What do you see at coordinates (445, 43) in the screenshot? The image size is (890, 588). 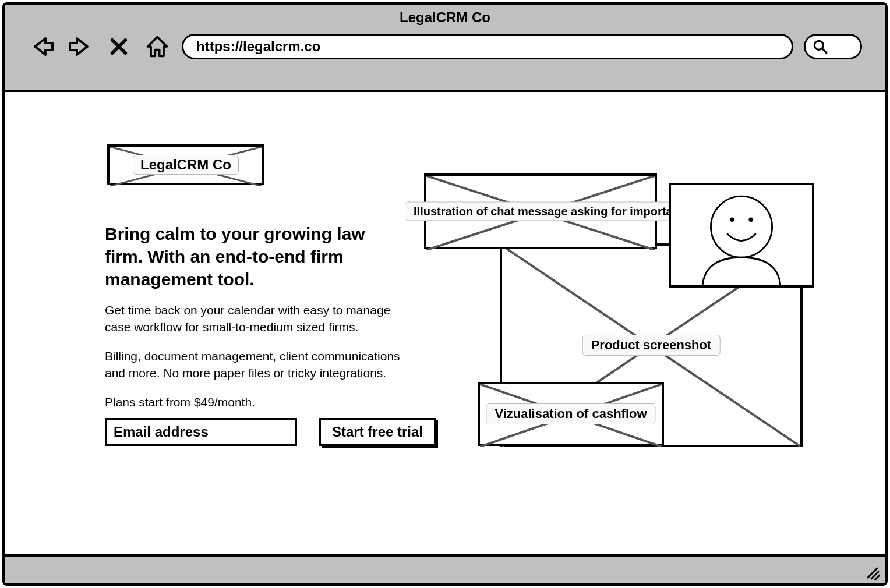 I see `browser-toolbar: https://legalcrm.co` at bounding box center [445, 43].